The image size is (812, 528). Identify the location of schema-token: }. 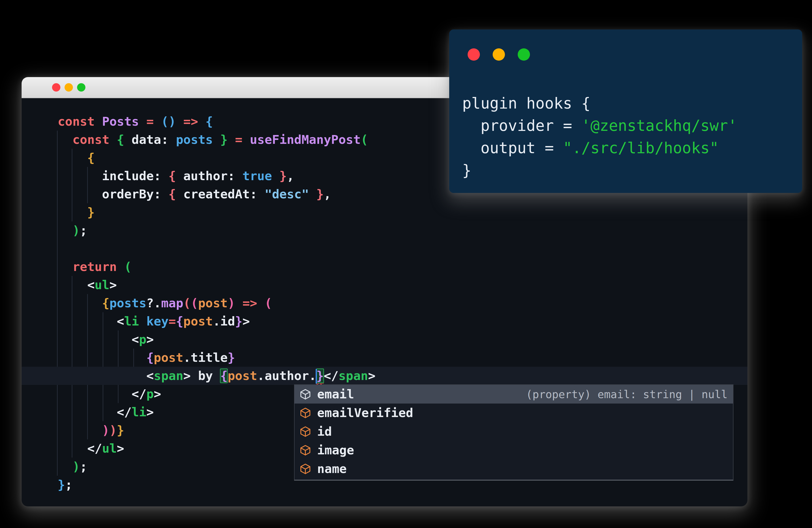
(467, 170).